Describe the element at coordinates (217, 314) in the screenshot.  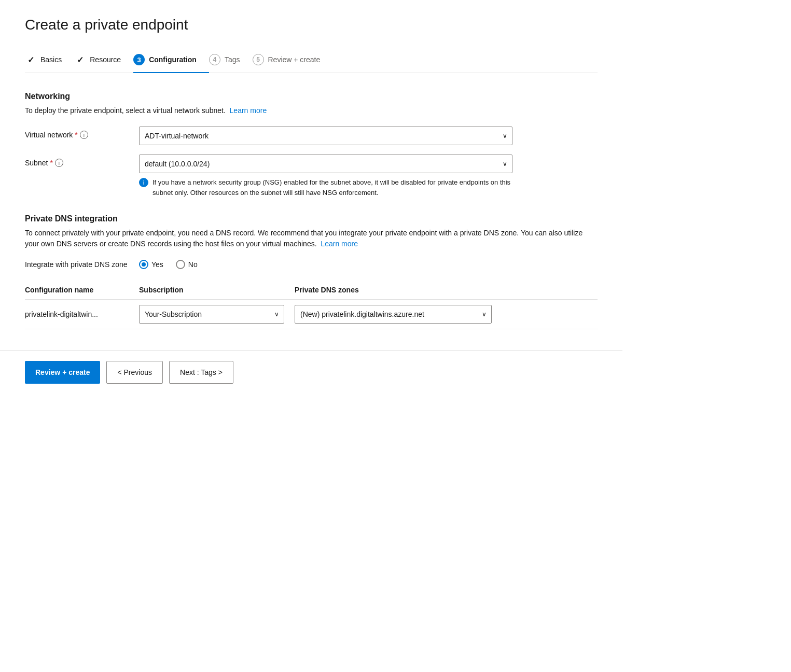
I see `dns-subscription-cell: Your-Subscription` at that location.